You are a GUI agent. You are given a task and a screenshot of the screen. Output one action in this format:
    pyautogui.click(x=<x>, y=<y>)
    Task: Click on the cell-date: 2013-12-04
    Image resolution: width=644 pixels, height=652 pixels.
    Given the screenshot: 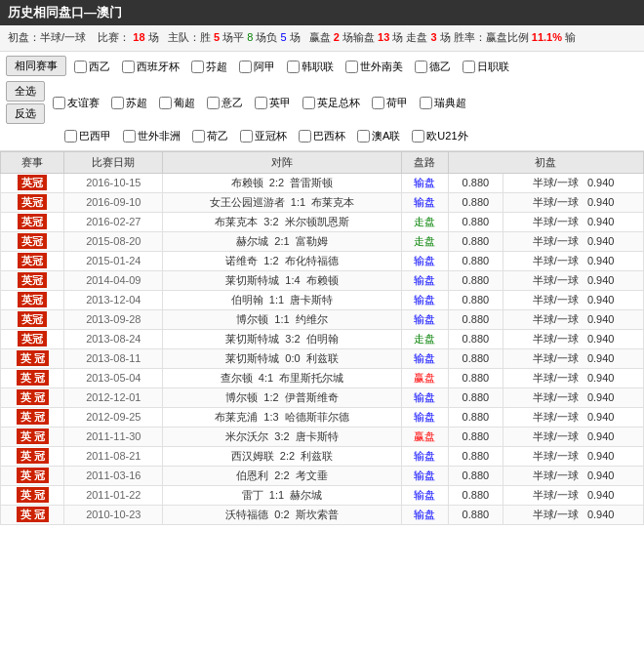 What is the action you would take?
    pyautogui.click(x=113, y=300)
    